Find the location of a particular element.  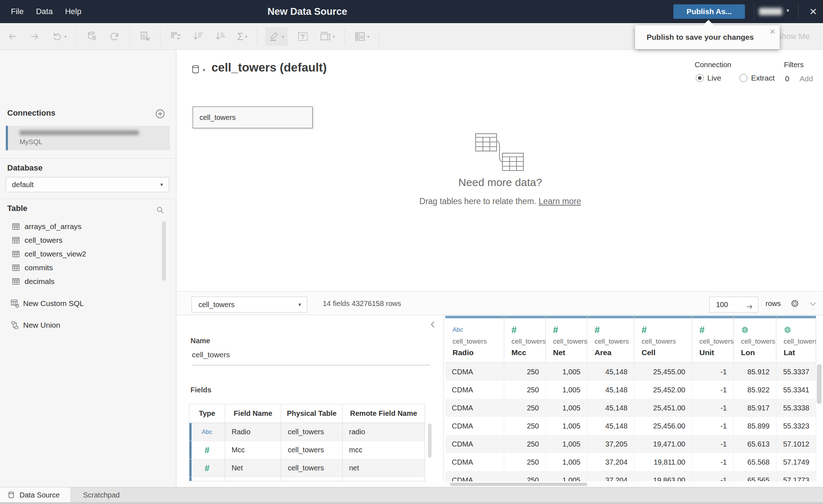

show-cards-icon: ▾ is located at coordinates (362, 36).